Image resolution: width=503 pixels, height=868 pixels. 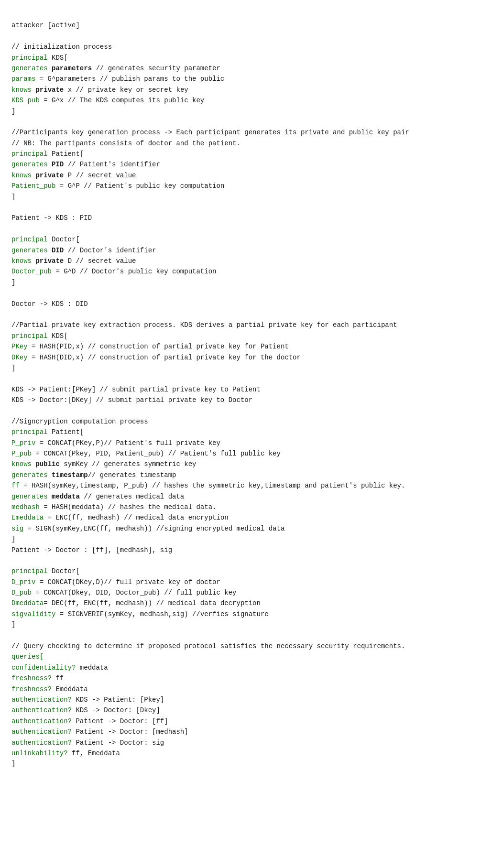 What do you see at coordinates (70, 475) in the screenshot?
I see `code-part: timestamp` at bounding box center [70, 475].